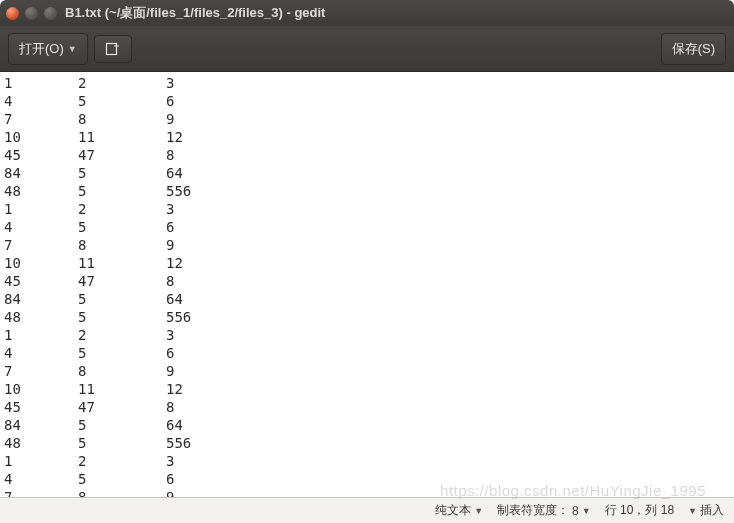 Image resolution: width=734 pixels, height=523 pixels. What do you see at coordinates (576, 511) in the screenshot?
I see `tab-width-value: 8` at bounding box center [576, 511].